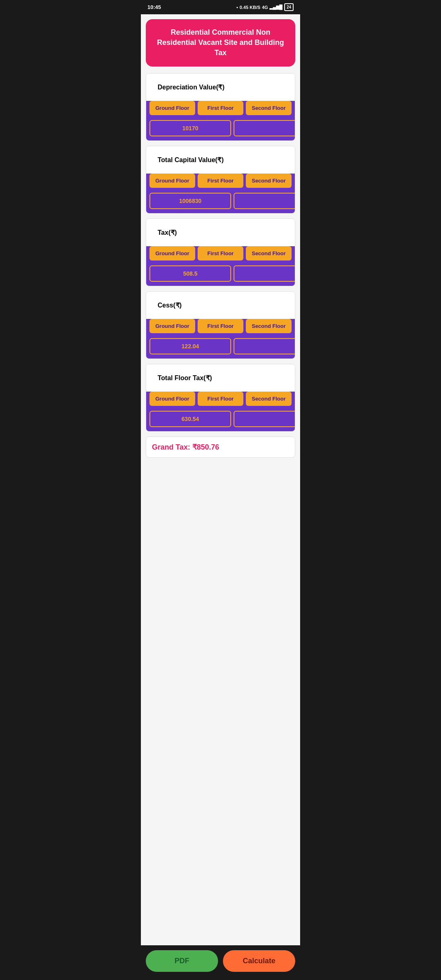  I want to click on pdf-button: PDF, so click(182, 961).